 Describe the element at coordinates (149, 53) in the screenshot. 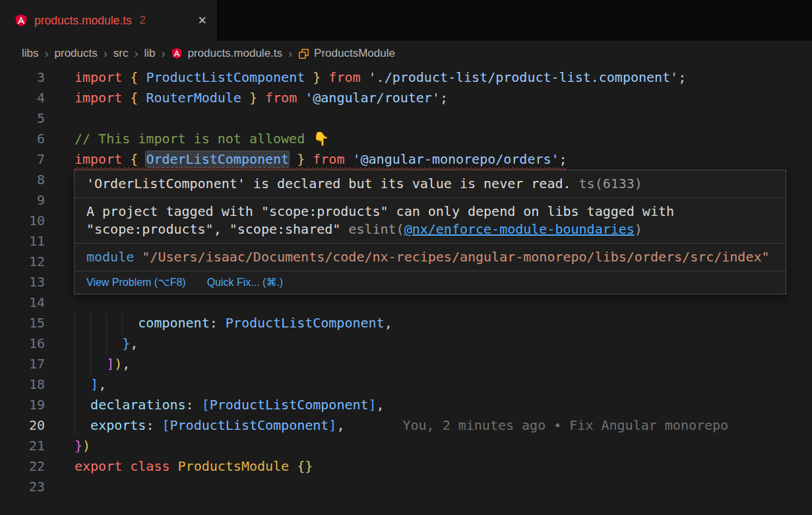

I see `breadcrumb-folder-lib: lib` at that location.